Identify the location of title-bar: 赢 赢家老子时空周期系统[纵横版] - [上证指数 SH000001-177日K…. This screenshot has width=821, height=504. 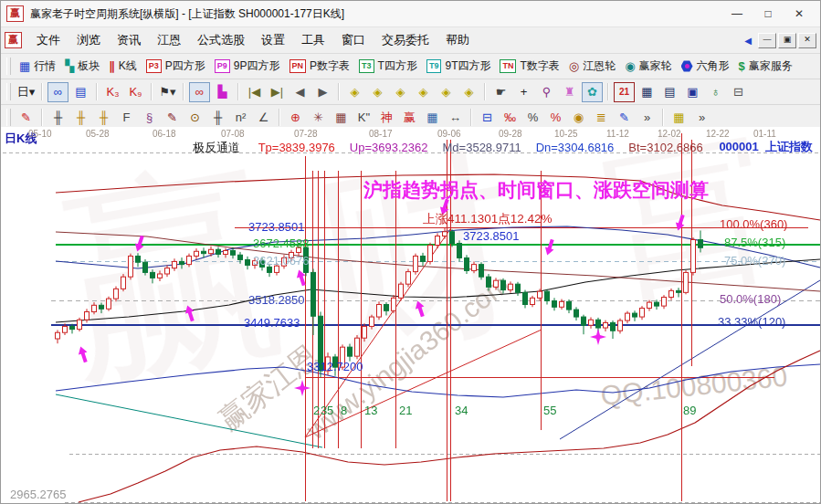
(411, 15).